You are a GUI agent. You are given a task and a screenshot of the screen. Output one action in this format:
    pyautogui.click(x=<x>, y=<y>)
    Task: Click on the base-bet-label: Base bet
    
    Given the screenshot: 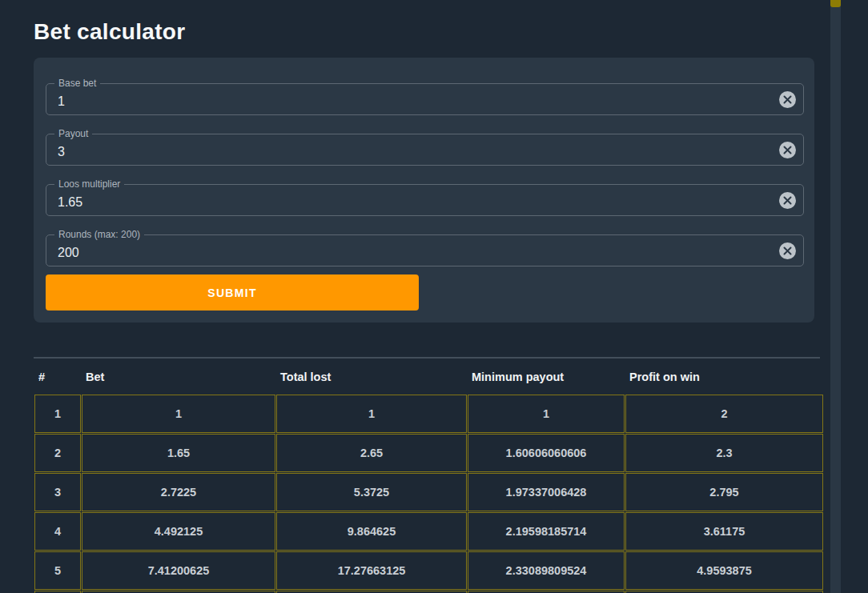 What is the action you would take?
    pyautogui.click(x=77, y=83)
    